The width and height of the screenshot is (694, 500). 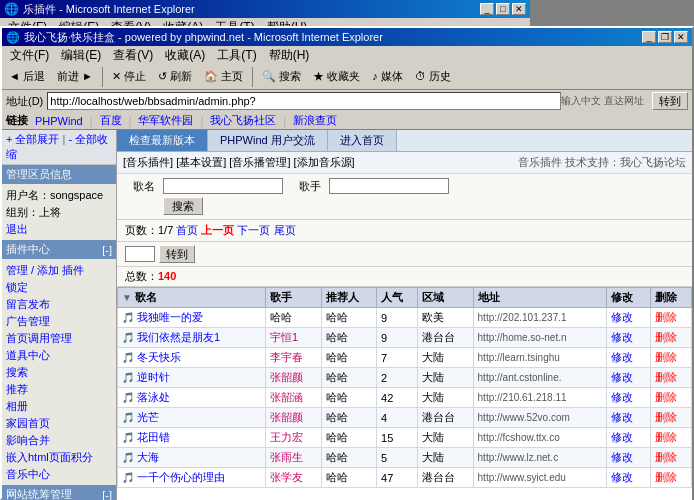 What do you see at coordinates (670, 101) in the screenshot?
I see `go-button: 转到` at bounding box center [670, 101].